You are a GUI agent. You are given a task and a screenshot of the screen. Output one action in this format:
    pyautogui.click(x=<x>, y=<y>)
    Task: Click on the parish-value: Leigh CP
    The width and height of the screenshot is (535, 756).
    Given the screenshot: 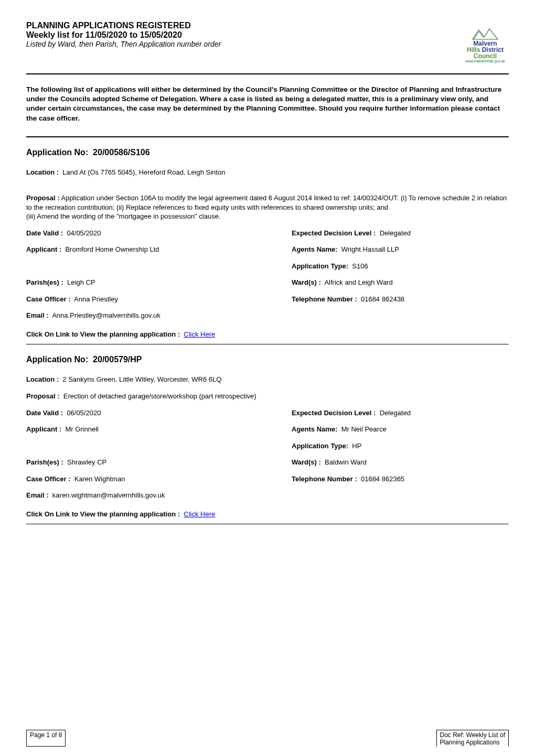 What is the action you would take?
    pyautogui.click(x=81, y=282)
    